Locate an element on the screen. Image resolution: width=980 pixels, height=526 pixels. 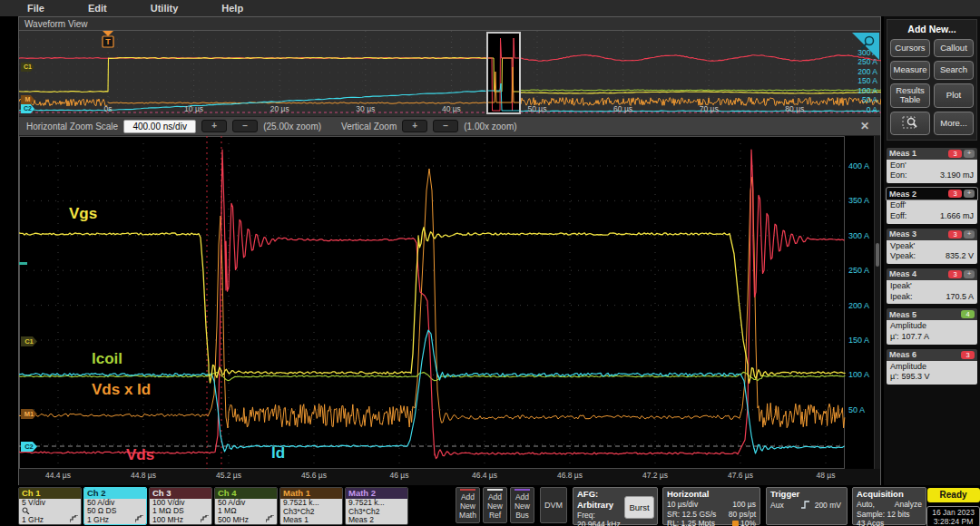
afg-panel: AFG: Arbitrary Freq: 20.9644 kHz Amp: 5 … is located at coordinates (615, 506).